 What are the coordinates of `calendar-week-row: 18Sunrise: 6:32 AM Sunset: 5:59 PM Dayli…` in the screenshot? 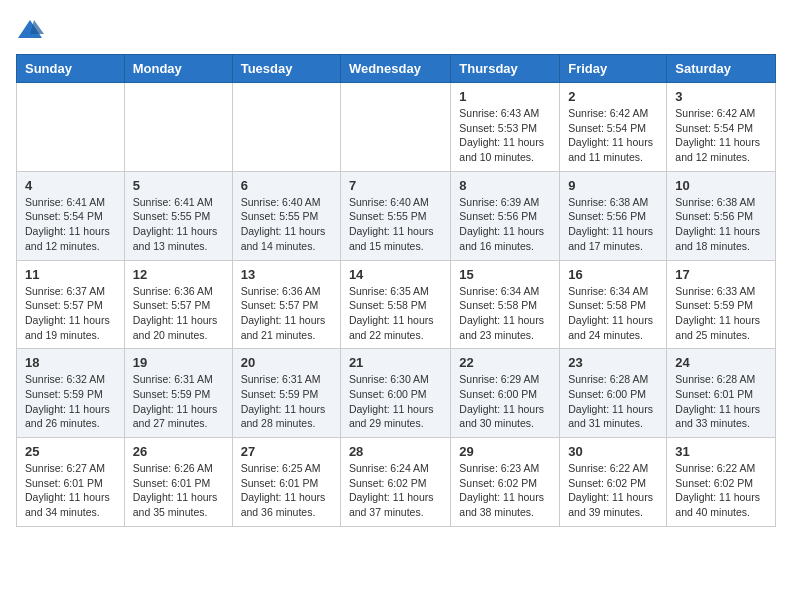 It's located at (396, 394).